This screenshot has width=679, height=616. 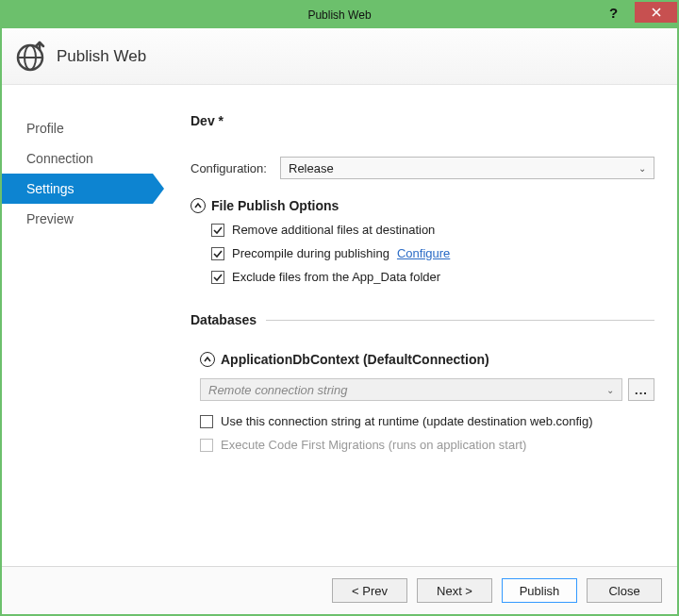 What do you see at coordinates (198, 206) in the screenshot?
I see `collapse-toggle-file-publish` at bounding box center [198, 206].